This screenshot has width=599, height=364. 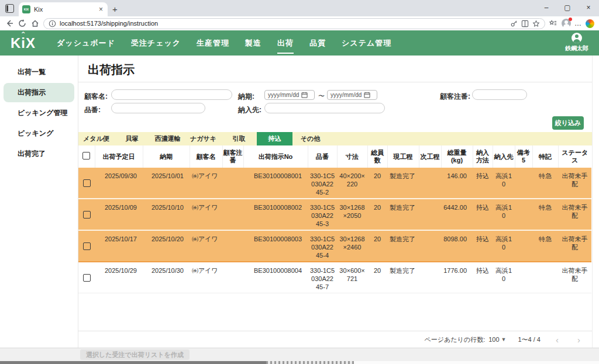 I want to click on customer-order-input, so click(x=500, y=95).